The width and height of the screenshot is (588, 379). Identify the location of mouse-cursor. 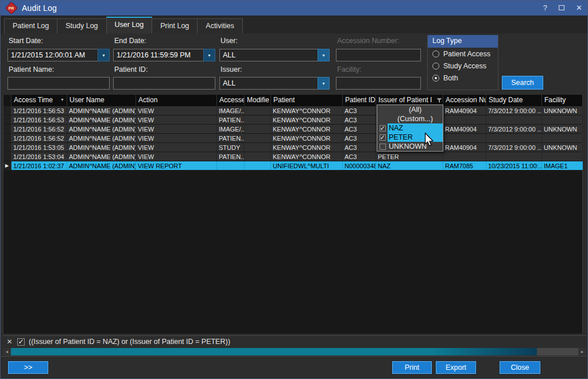
(430, 140).